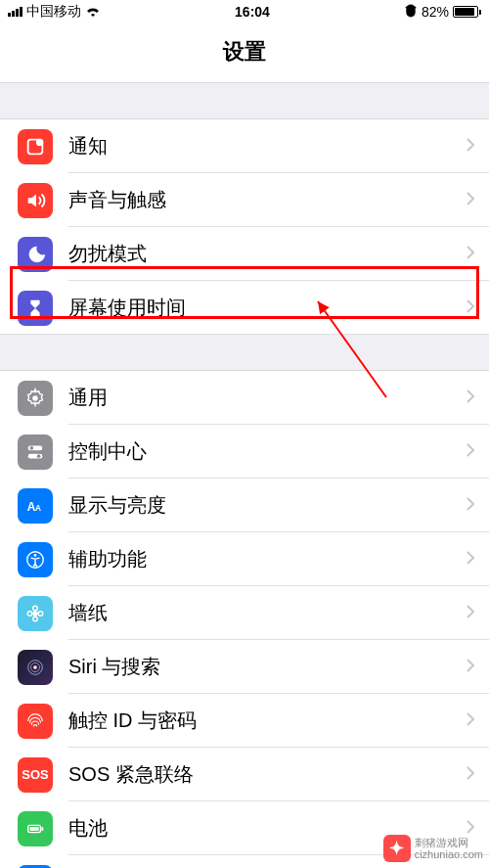 Image resolution: width=489 pixels, height=868 pixels. Describe the element at coordinates (267, 307) in the screenshot. I see `row-label: 屏幕使用时间` at that location.